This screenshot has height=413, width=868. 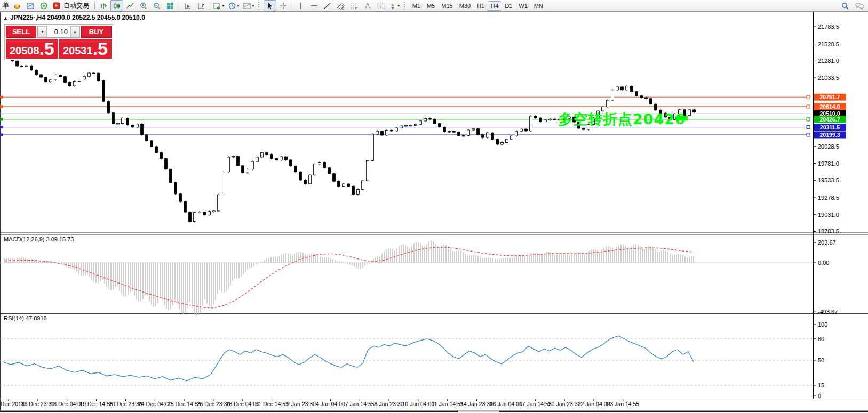 I want to click on chart-annotation-text: 多空转折点20426, so click(x=622, y=119).